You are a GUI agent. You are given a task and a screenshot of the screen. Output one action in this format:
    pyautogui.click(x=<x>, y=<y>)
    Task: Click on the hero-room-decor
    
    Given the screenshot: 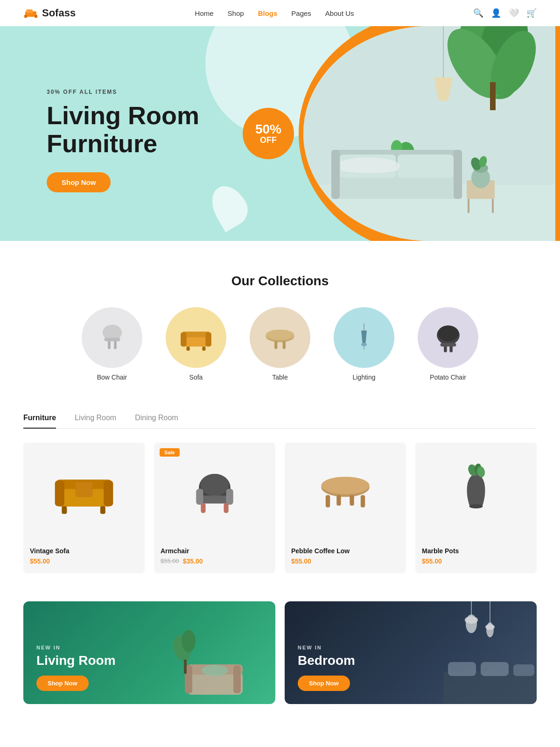 What is the action you would take?
    pyautogui.click(x=429, y=134)
    